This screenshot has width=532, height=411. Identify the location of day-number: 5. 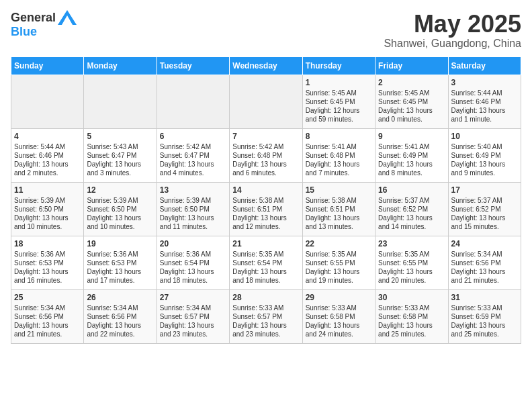
(120, 136).